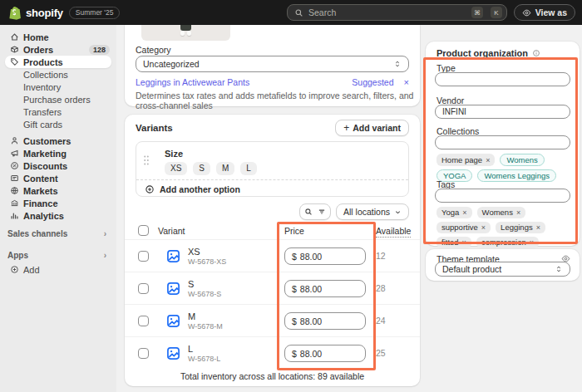 The image size is (582, 392). What do you see at coordinates (377, 128) in the screenshot?
I see `add-variant-label: Add variant` at bounding box center [377, 128].